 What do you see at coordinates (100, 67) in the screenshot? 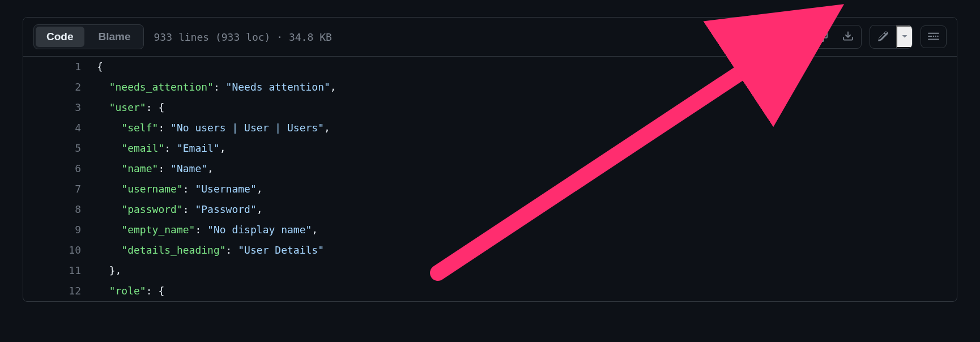
I see `line-content: {` at bounding box center [100, 67].